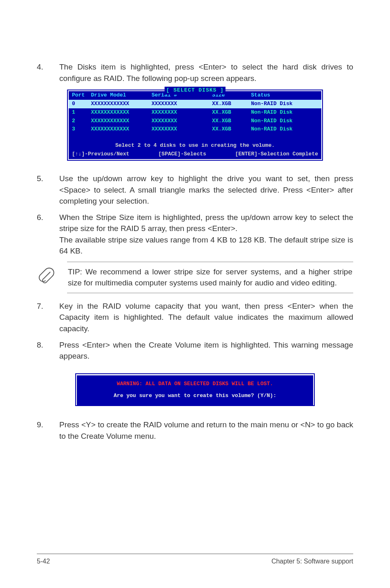 Image resolution: width=390 pixels, height=588 pixels. What do you see at coordinates (195, 125) in the screenshot?
I see `select-disks-dialog: [ SELECT DISKS ] Port Drive Model Serial…` at bounding box center [195, 125].